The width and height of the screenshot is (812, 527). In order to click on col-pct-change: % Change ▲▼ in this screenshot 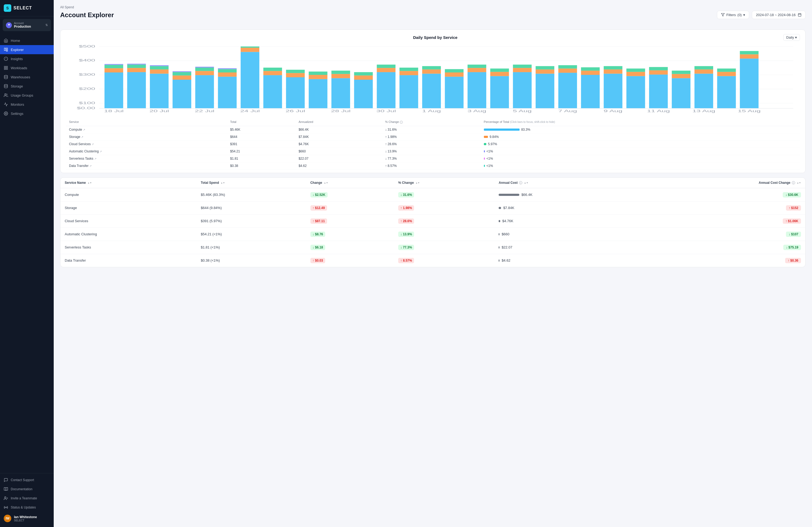, I will do `click(444, 183)`.